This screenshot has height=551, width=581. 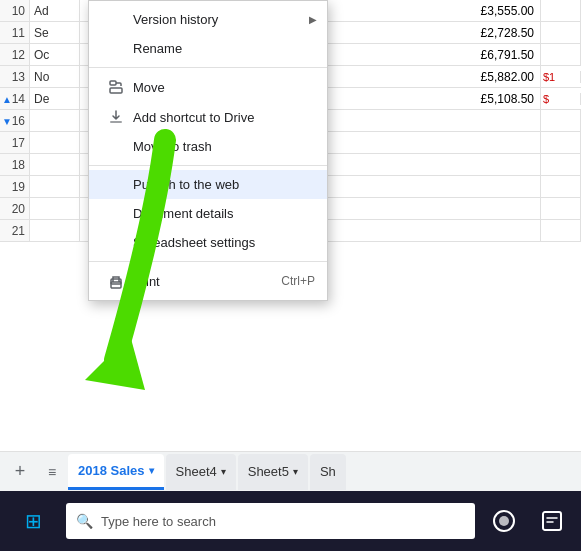 What do you see at coordinates (52, 472) in the screenshot?
I see `menu-lines-icon: ≡` at bounding box center [52, 472].